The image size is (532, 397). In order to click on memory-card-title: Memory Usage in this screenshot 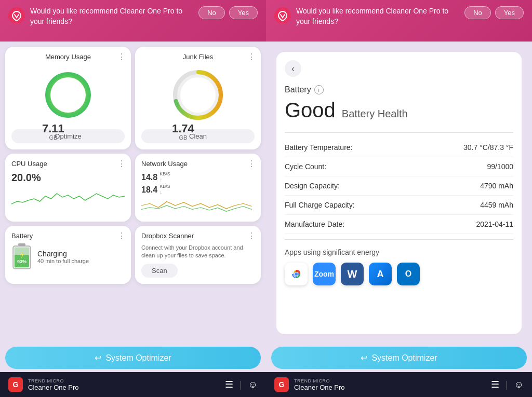, I will do `click(68, 57)`.